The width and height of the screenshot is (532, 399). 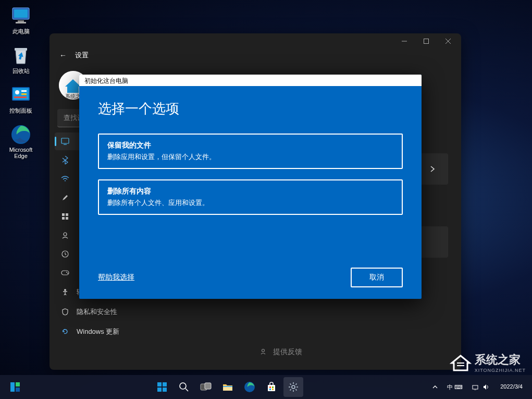 What do you see at coordinates (476, 387) in the screenshot?
I see `network-icon` at bounding box center [476, 387].